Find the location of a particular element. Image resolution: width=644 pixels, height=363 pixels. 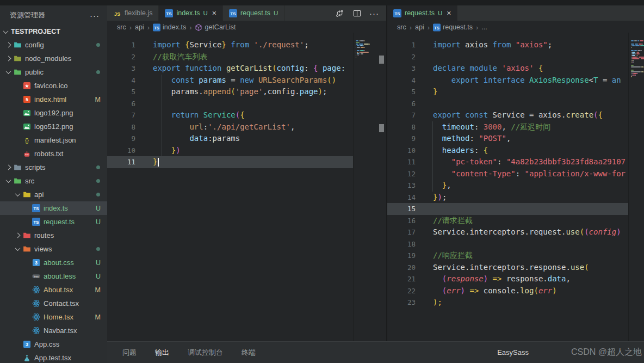

tree-item-logo192.png: logo192.png is located at coordinates (53, 113).